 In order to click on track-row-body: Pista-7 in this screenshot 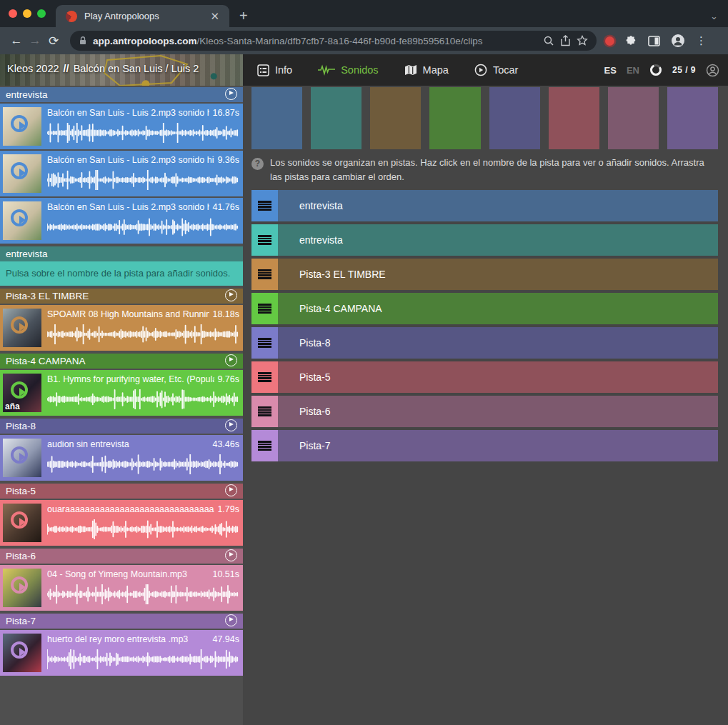, I will do `click(498, 446)`.